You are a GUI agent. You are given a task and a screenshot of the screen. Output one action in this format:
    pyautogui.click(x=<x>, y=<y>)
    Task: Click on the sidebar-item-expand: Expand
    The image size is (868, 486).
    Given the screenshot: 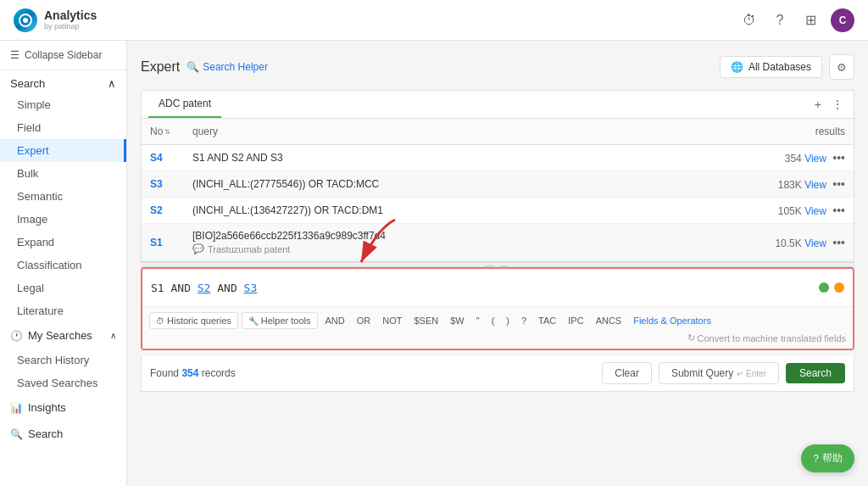 What is the action you would take?
    pyautogui.click(x=63, y=243)
    